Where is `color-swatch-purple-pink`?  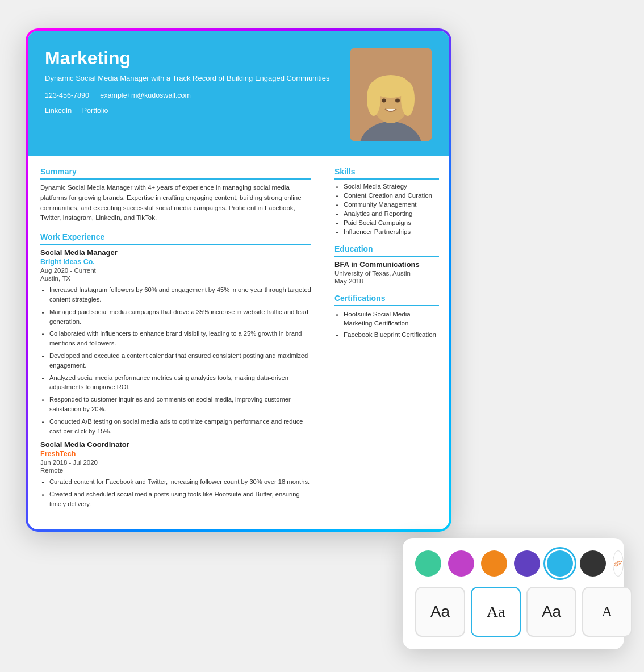 color-swatch-purple-pink is located at coordinates (461, 564).